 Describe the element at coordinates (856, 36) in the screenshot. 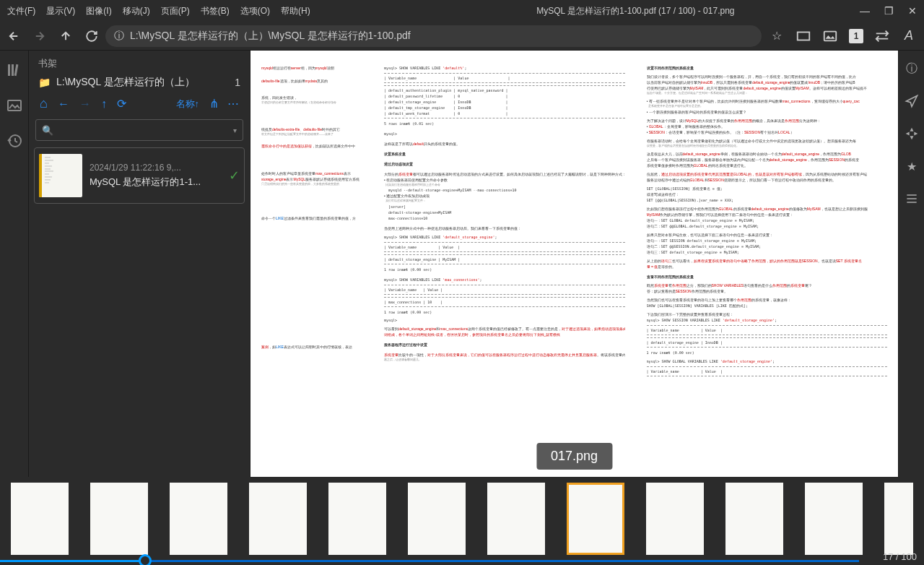

I see `page-badge: 1` at that location.